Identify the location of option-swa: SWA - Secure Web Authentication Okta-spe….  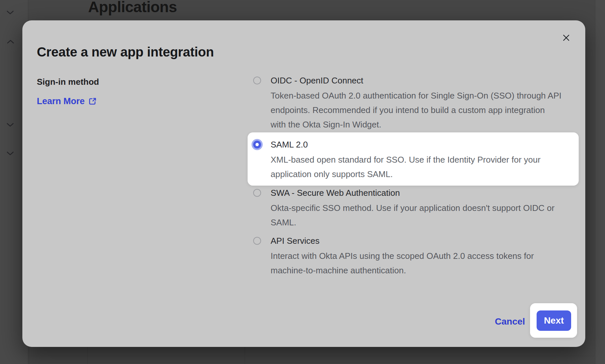
(413, 207).